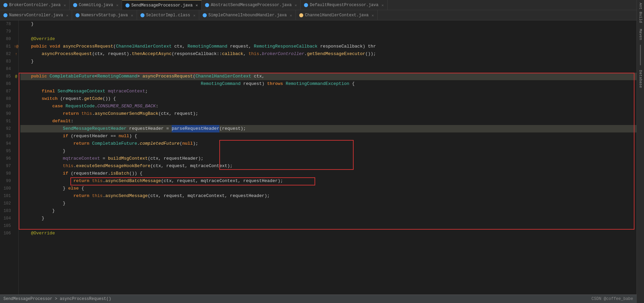  Describe the element at coordinates (128, 5) in the screenshot. I see `tab-icon-send` at that location.